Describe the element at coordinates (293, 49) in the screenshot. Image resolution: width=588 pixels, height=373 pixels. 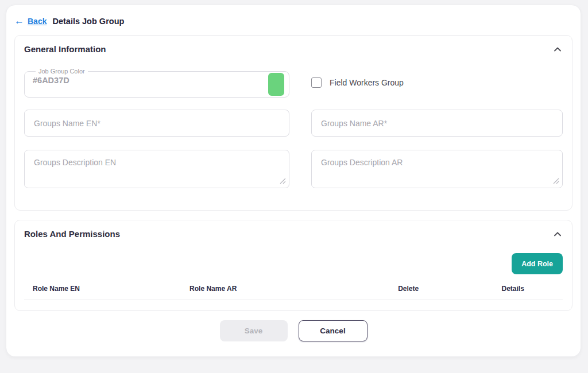
I see `general-information-header: General Information` at that location.